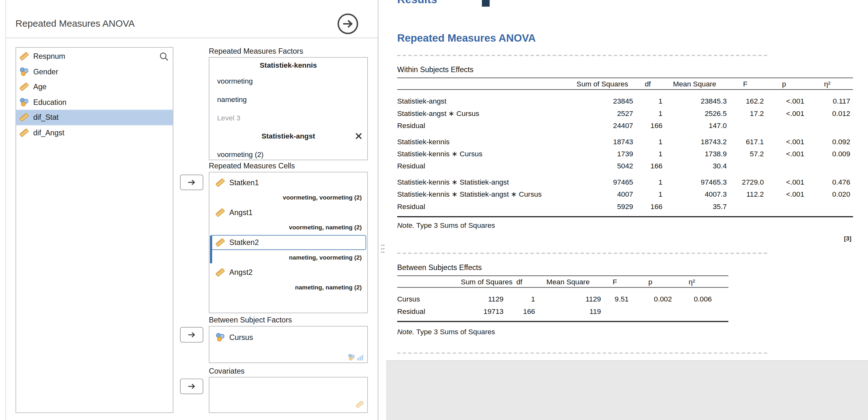 The height and width of the screenshot is (420, 868). Describe the element at coordinates (95, 57) in the screenshot. I see `variable-item: Respnum` at that location.